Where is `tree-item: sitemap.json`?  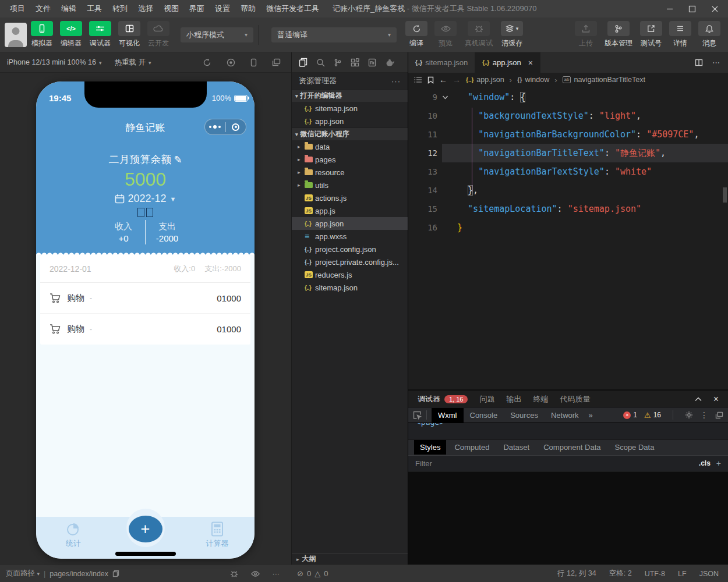
tree-item: sitemap.json is located at coordinates (349, 288).